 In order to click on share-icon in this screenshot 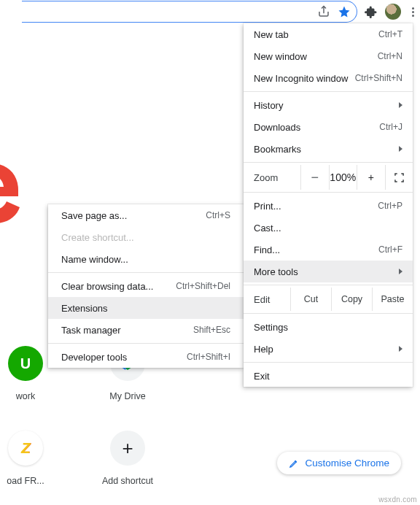, I will do `click(324, 12)`.